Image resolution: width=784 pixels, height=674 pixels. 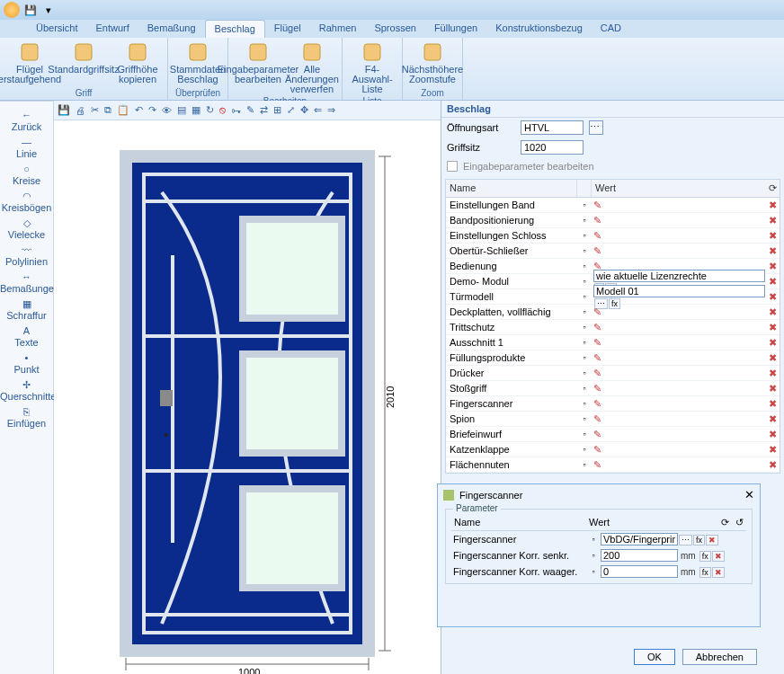 I want to click on palette-querschnitte: ✢Querschnitte, so click(x=27, y=390).